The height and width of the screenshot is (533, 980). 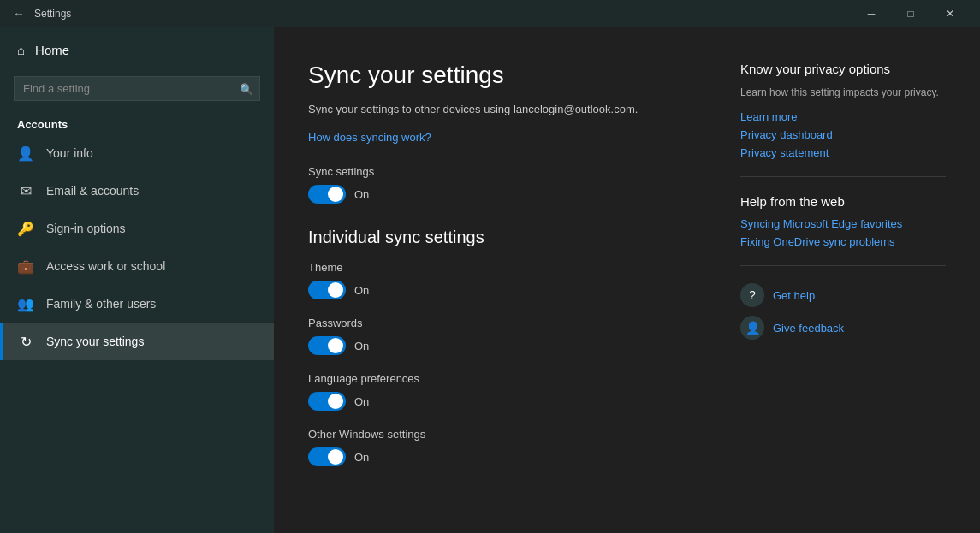 What do you see at coordinates (327, 346) in the screenshot?
I see `passwords-toggle` at bounding box center [327, 346].